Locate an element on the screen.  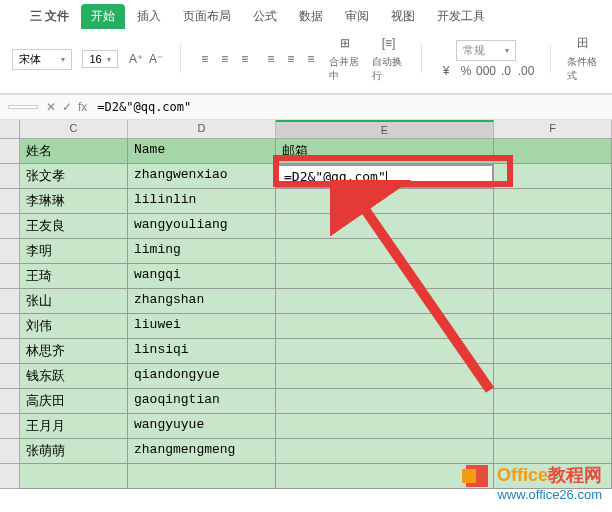
cell-name-cn: 王月月 is located at coordinates (74, 426).